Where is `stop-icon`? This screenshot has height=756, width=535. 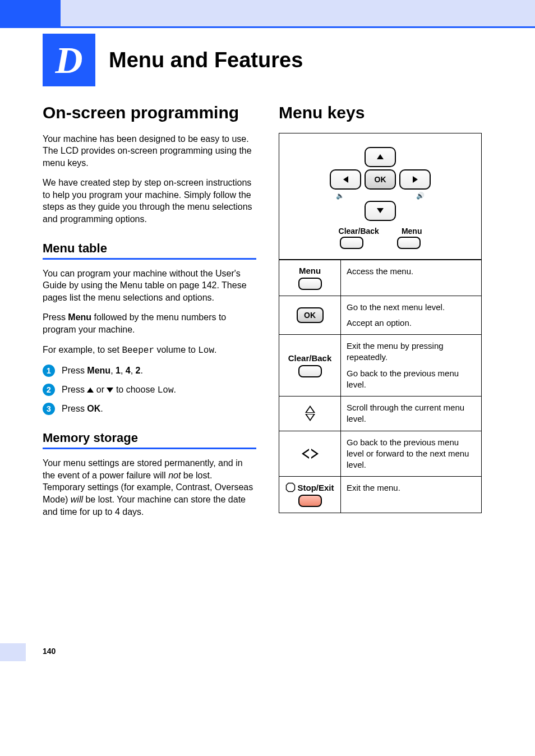 stop-icon is located at coordinates (290, 487).